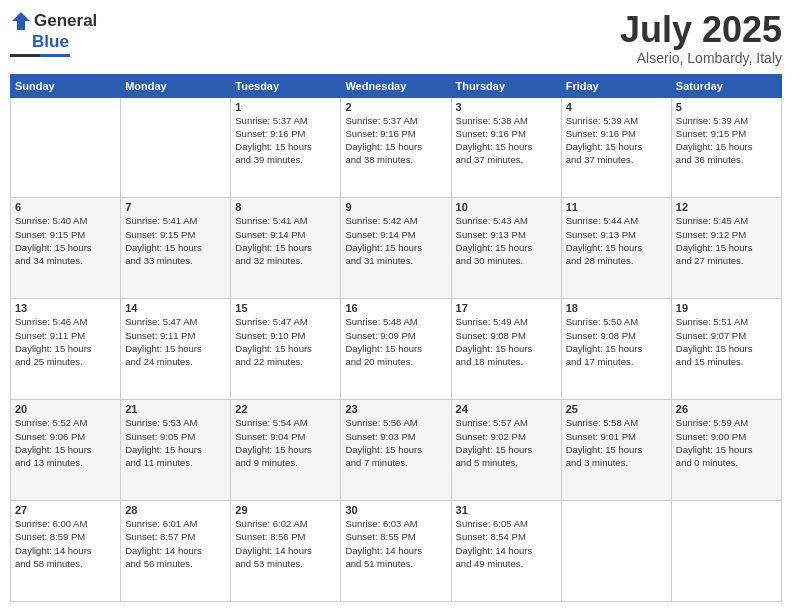  I want to click on day-info: Sunrise: 5:58 AMSunset: 9:01 PMDaylight:…, so click(616, 442).